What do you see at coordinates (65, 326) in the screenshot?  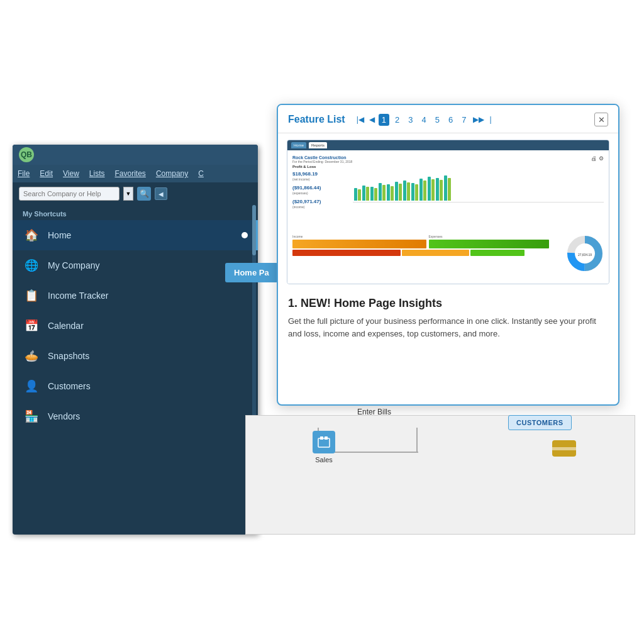 I see `sidebar-item-calendar-label: Calendar` at bounding box center [65, 326].